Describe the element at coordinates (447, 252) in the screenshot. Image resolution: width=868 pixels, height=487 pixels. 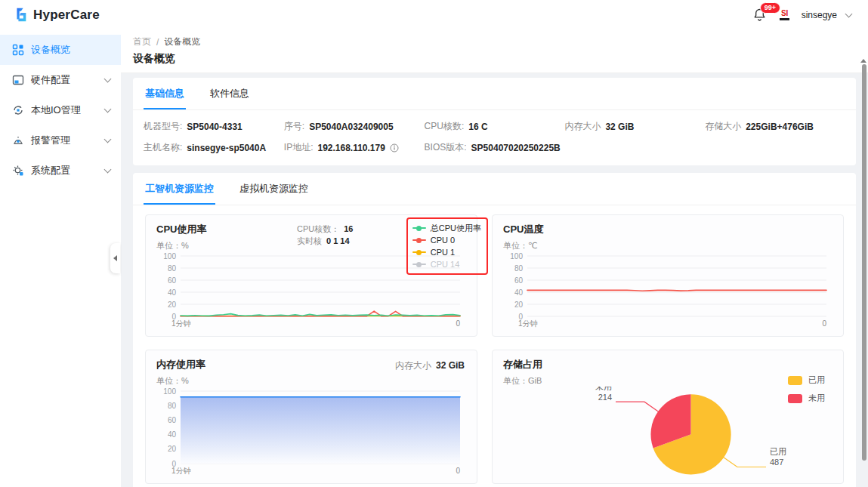
I see `legend-item-2: CPU 1` at that location.